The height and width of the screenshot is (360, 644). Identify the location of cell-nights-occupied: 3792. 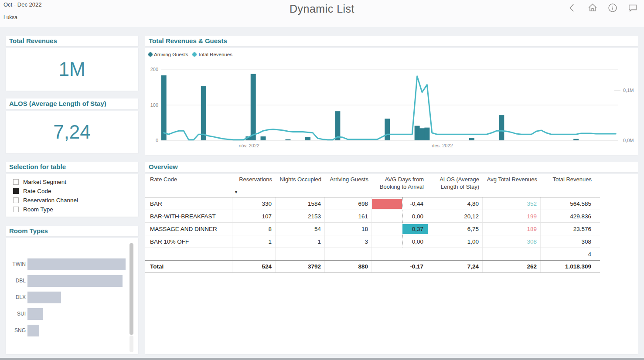
(300, 267).